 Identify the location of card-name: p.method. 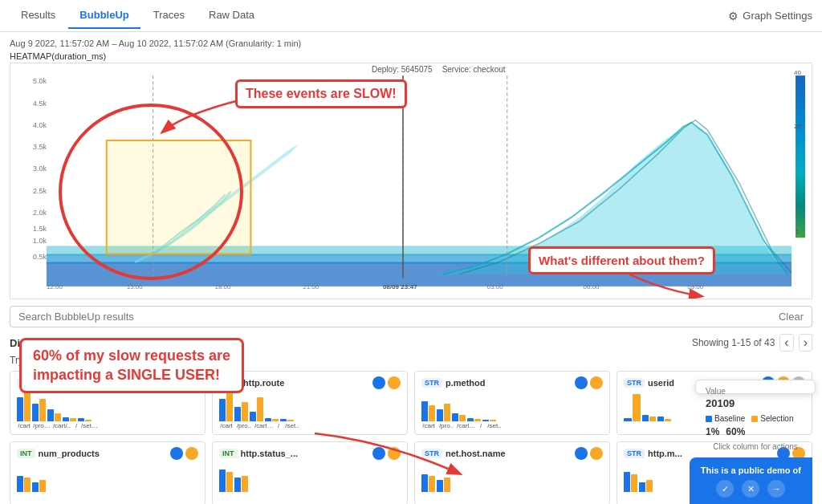
(509, 383).